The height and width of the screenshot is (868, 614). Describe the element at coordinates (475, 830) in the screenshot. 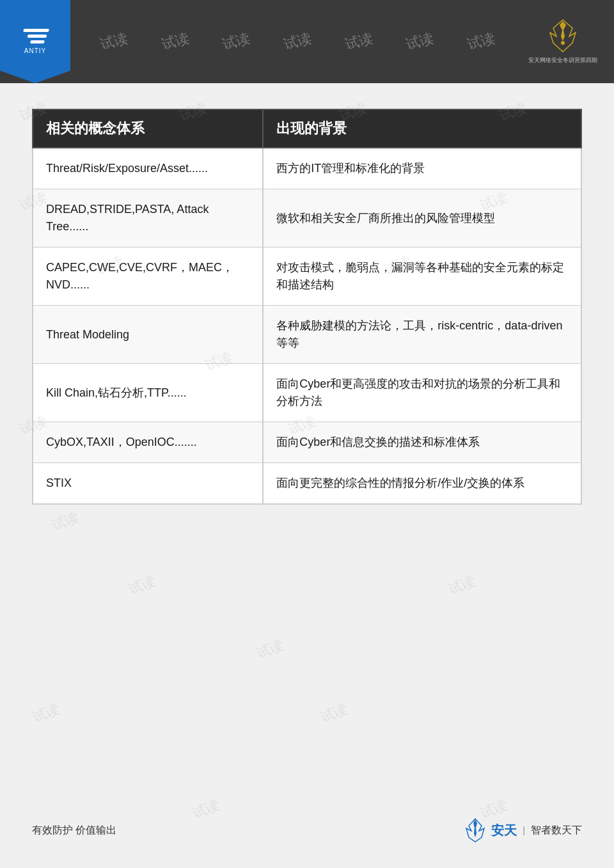

I see `footer-logo-icon` at that location.